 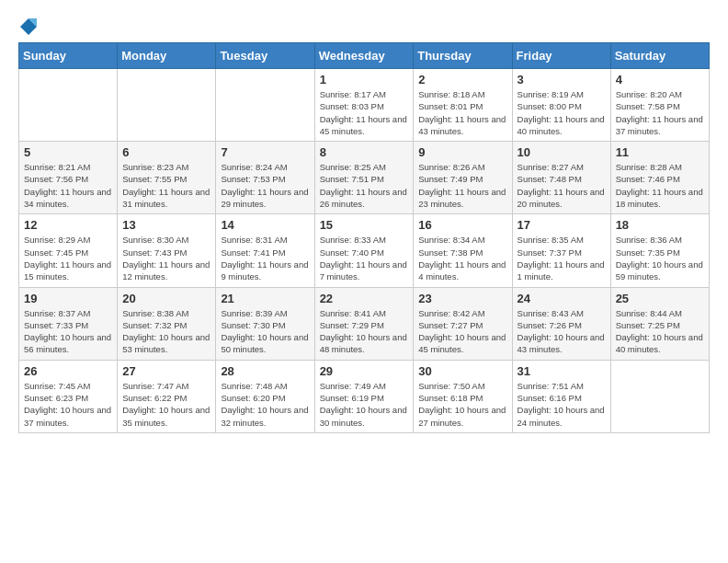 What do you see at coordinates (561, 178) in the screenshot?
I see `calendar-cell: 10Sunrise: 8:27 AM Sunset: 7:48 PM Dayli…` at bounding box center [561, 178].